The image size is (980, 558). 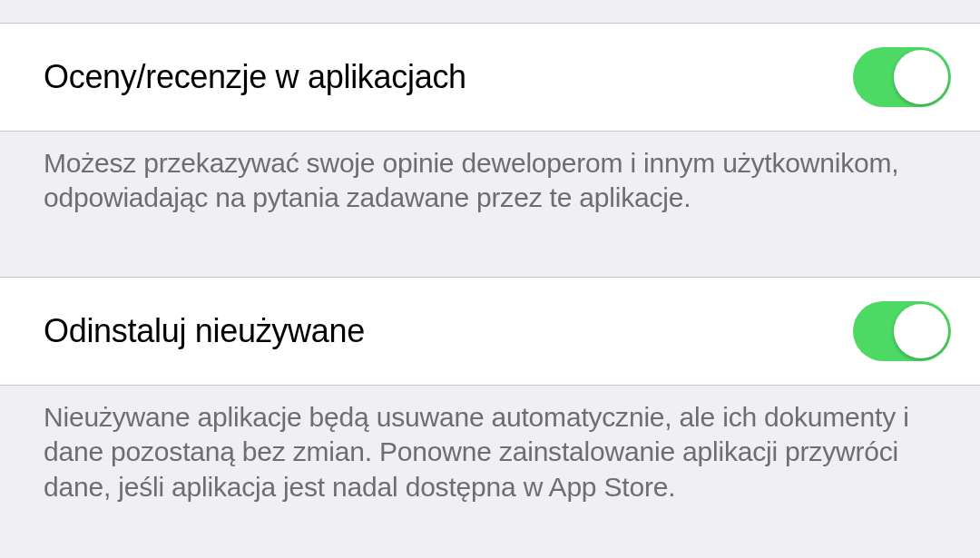 What do you see at coordinates (902, 77) in the screenshot?
I see `toggle-ratings-reviews` at bounding box center [902, 77].